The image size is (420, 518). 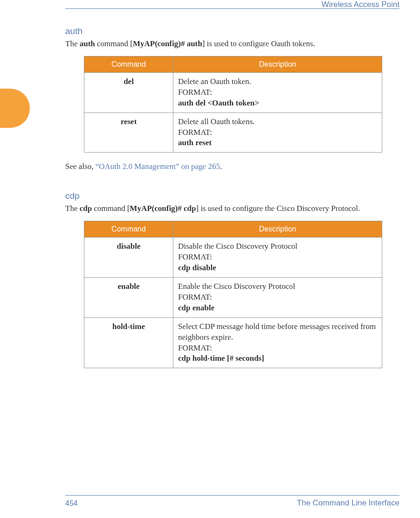 What do you see at coordinates (232, 496) in the screenshot?
I see `footer-rule` at bounding box center [232, 496].